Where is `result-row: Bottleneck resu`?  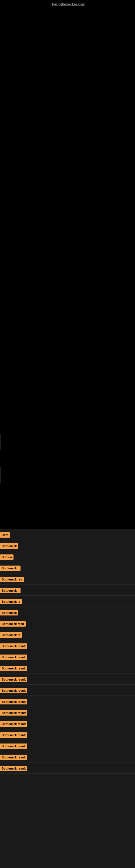 result-row: Bottleneck resu is located at coordinates (68, 623).